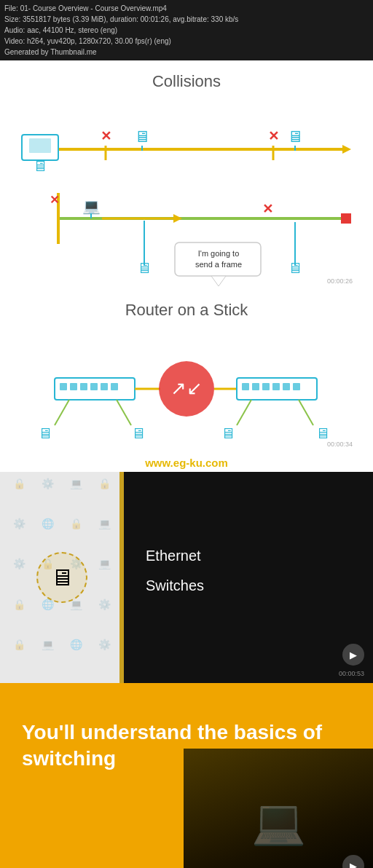 Image resolution: width=373 pixels, height=868 pixels. Describe the element at coordinates (278, 808) in the screenshot. I see `understand-image: 💻` at that location.